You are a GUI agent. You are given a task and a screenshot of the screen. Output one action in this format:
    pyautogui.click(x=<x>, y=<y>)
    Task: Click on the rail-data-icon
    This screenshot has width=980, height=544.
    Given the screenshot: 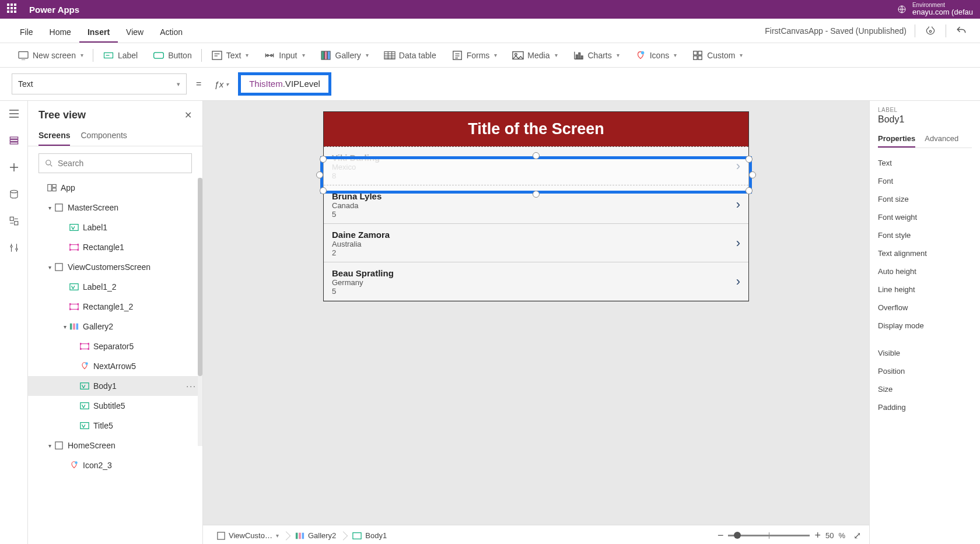 What is the action you would take?
    pyautogui.click(x=14, y=194)
    